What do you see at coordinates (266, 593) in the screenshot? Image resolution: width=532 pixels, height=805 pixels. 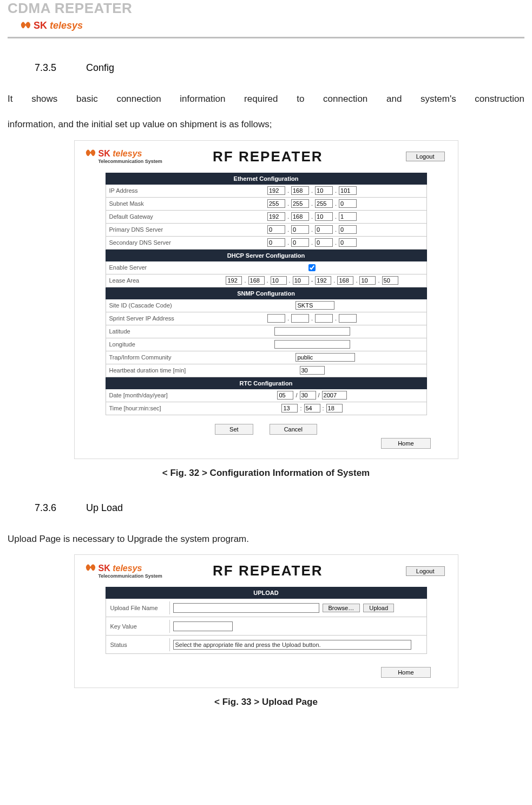 I see `upload-header: UPLOAD` at bounding box center [266, 593].